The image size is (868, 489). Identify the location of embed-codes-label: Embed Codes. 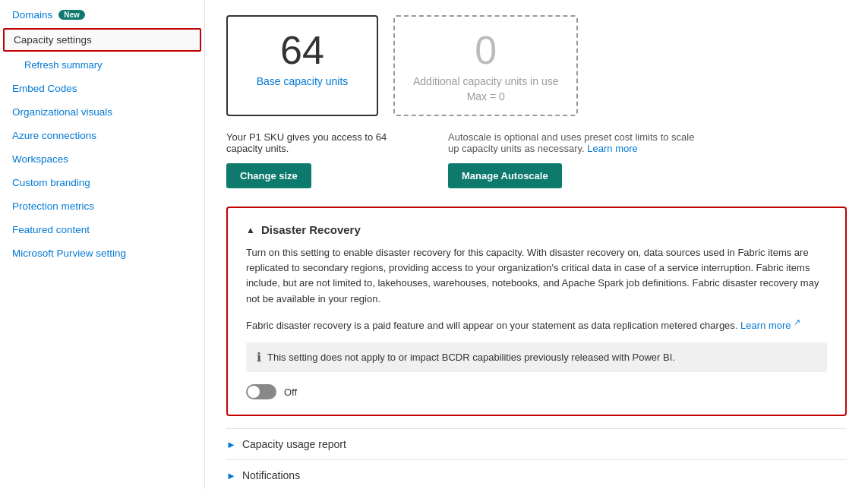
(45, 88).